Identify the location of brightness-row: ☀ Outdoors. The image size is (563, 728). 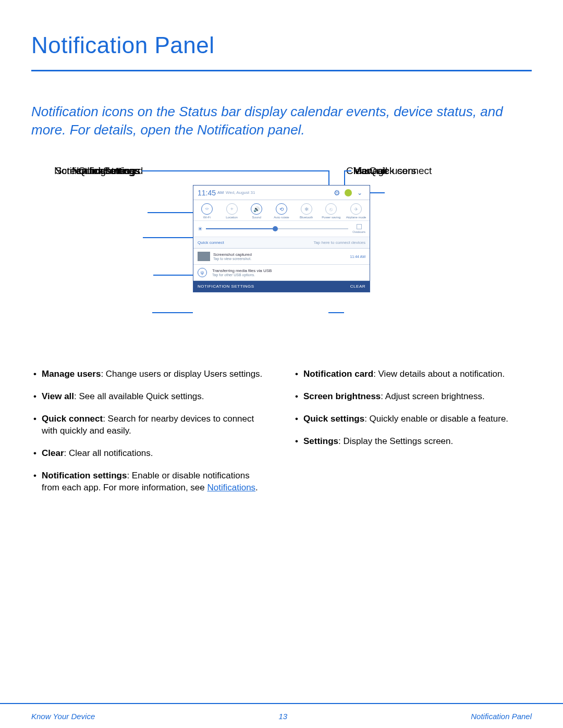
(282, 229).